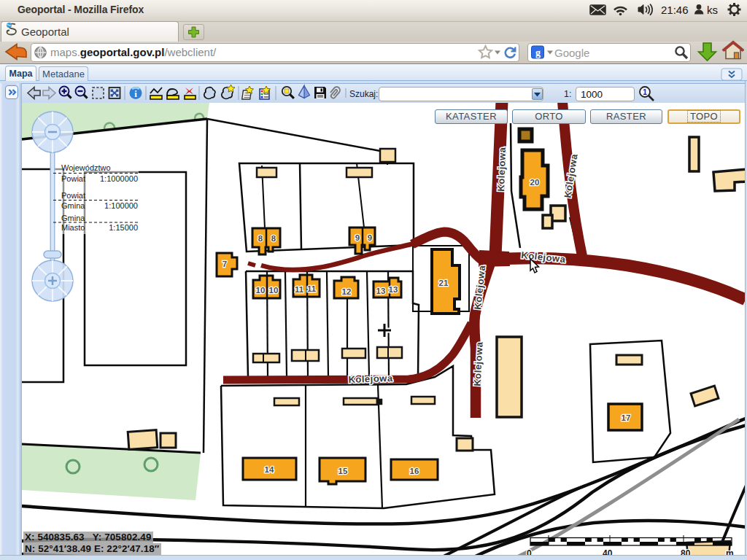 The image size is (747, 560). Describe the element at coordinates (535, 182) in the screenshot. I see `svg-text: 20` at that location.